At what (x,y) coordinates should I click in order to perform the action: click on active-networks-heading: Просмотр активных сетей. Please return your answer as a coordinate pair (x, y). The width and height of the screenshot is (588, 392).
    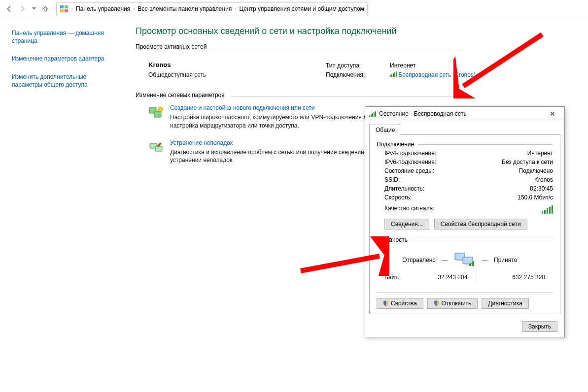
    Looking at the image, I should click on (171, 47).